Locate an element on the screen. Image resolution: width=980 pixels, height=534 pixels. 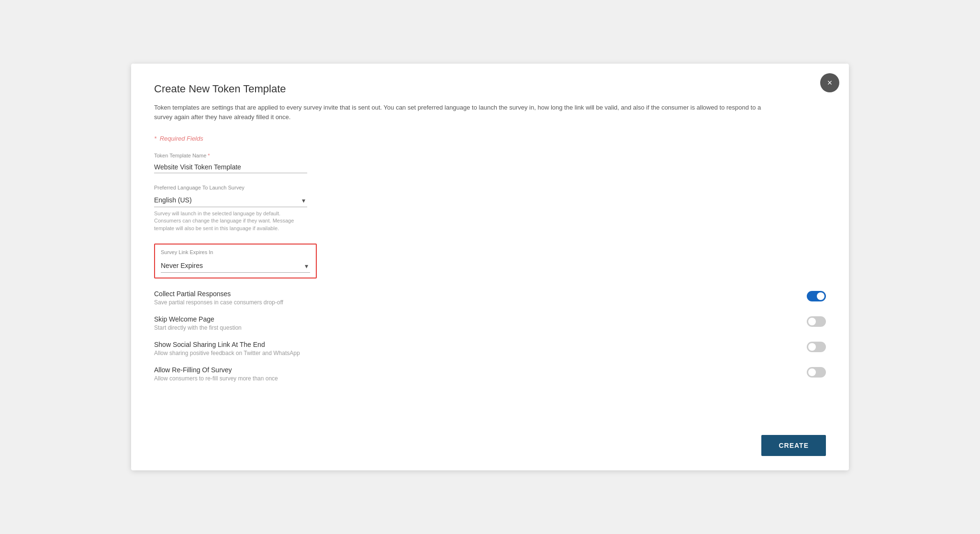
preferred-language-select: English (US) Spanish French German is located at coordinates (231, 200).